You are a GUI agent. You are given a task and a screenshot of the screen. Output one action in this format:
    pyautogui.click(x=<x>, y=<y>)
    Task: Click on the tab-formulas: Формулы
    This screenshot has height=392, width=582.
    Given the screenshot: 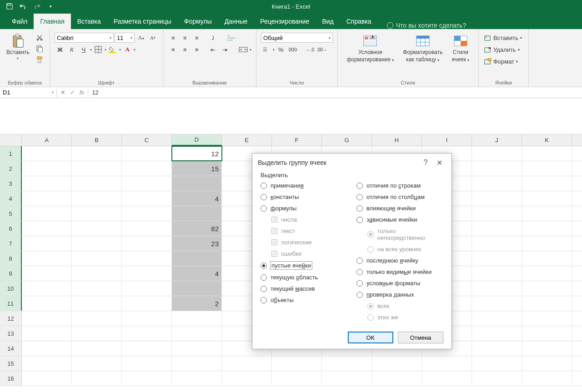 What is the action you would take?
    pyautogui.click(x=198, y=21)
    